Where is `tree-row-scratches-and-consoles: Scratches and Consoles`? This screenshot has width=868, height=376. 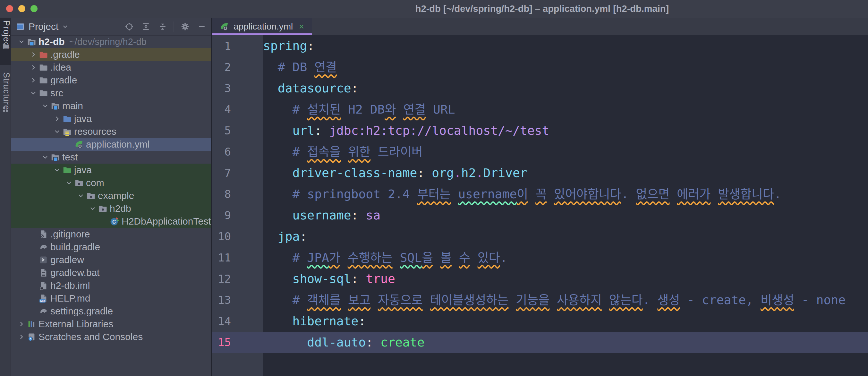
tree-row-scratches-and-consoles: Scratches and Consoles is located at coordinates (111, 337).